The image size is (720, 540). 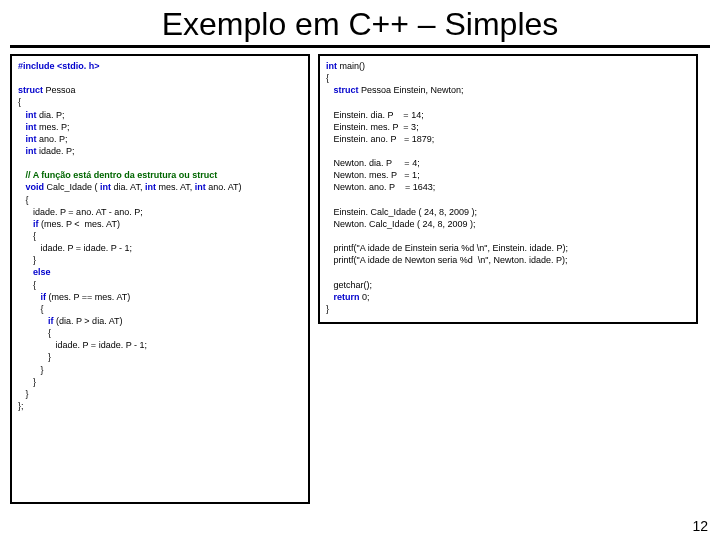 What do you see at coordinates (343, 297) in the screenshot?
I see `code-text: return` at bounding box center [343, 297].